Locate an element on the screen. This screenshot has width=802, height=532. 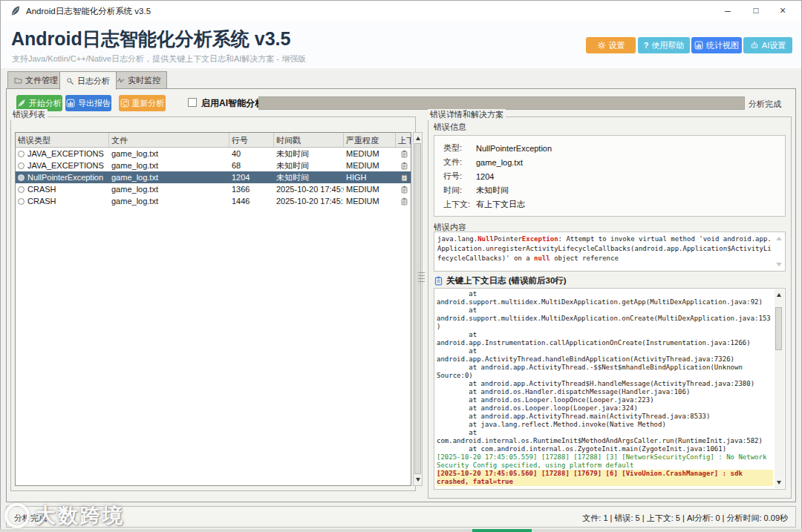
log-line: [2025-10-20 17:45:05.560] [17288] [17679… is located at coordinates (604, 473).